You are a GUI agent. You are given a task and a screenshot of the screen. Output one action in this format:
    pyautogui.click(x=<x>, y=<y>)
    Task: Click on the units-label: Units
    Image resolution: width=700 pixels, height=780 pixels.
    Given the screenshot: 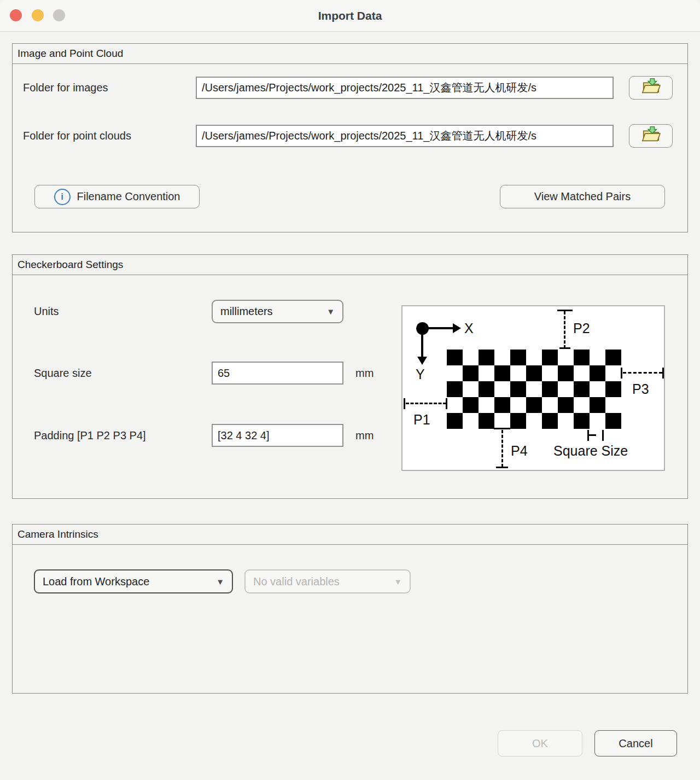 What is the action you would take?
    pyautogui.click(x=46, y=312)
    